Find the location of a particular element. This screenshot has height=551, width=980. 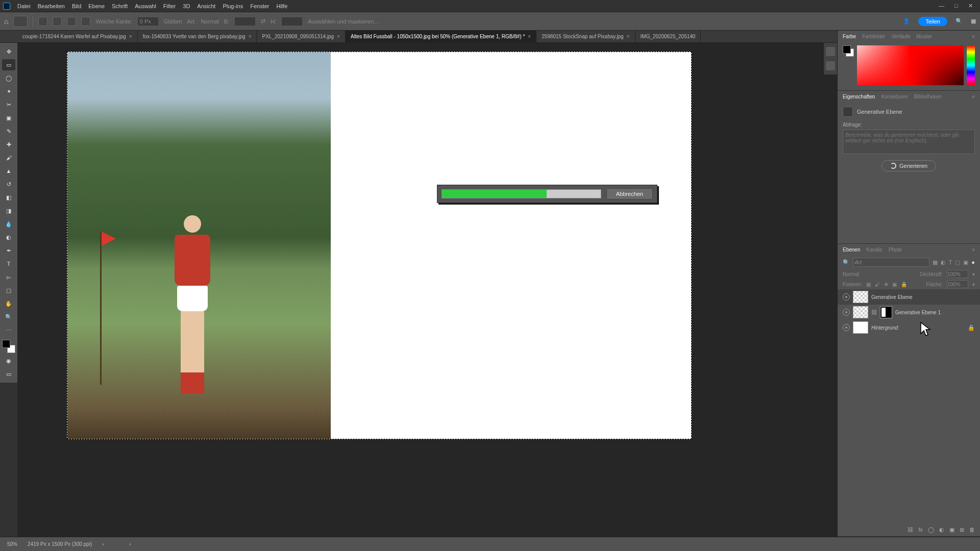

chevron-left-icon: ‹ is located at coordinates (131, 544).